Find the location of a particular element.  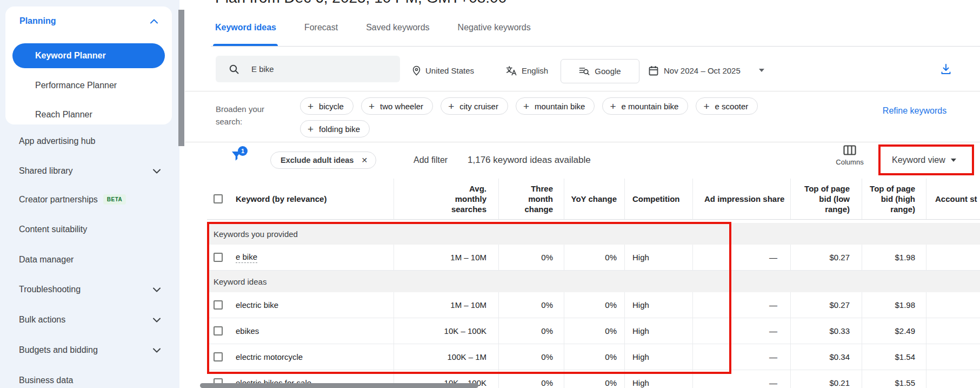

table-row-e-bike: e bike1M – 10M0%0%High—$0.27$1.98 is located at coordinates (594, 258).